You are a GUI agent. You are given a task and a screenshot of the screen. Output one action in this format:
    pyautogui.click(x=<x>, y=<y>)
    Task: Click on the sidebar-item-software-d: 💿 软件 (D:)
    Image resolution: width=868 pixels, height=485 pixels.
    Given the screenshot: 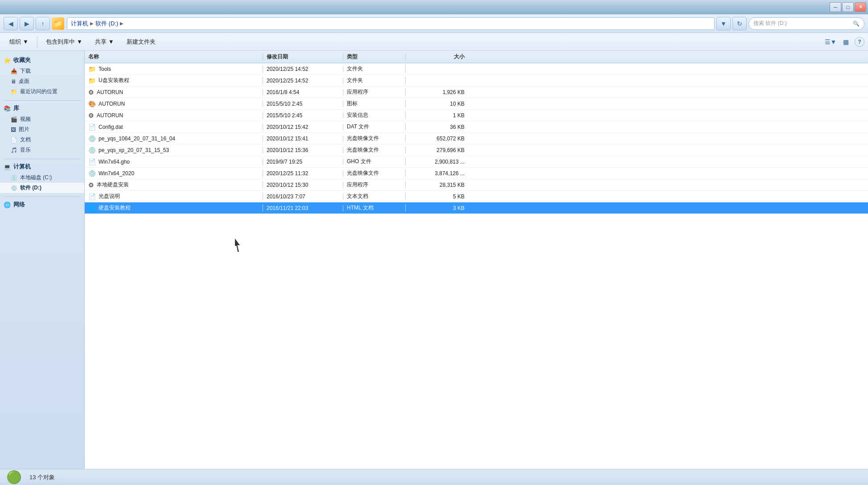 What is the action you would take?
    pyautogui.click(x=42, y=188)
    